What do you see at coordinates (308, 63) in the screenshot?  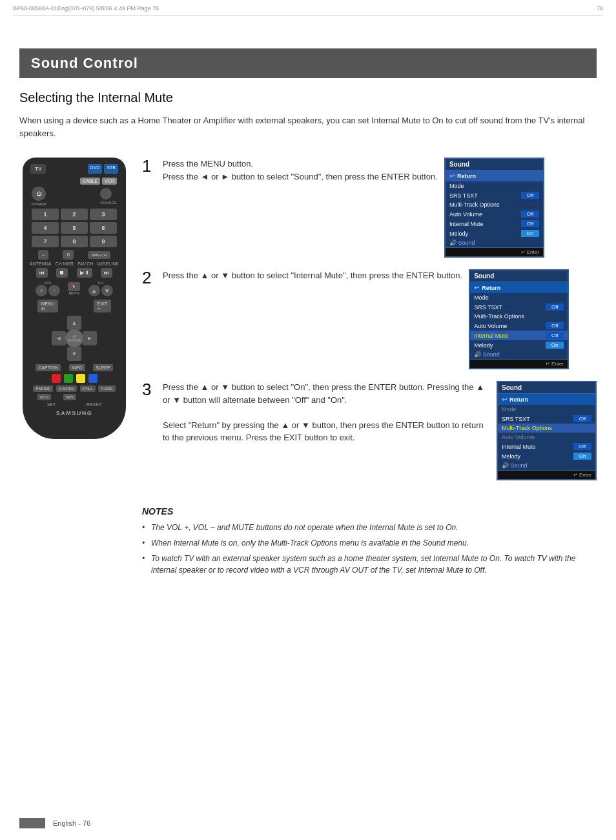 I see `title-bar: Sound Control` at bounding box center [308, 63].